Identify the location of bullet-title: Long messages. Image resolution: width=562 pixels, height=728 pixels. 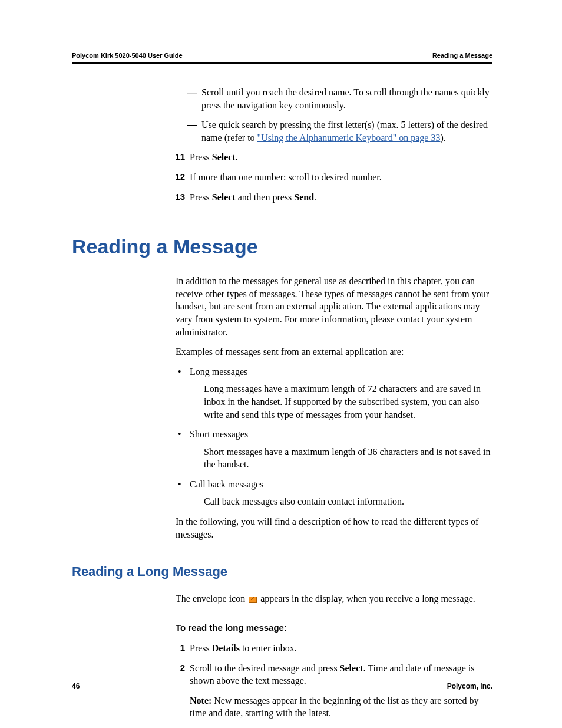
(219, 371).